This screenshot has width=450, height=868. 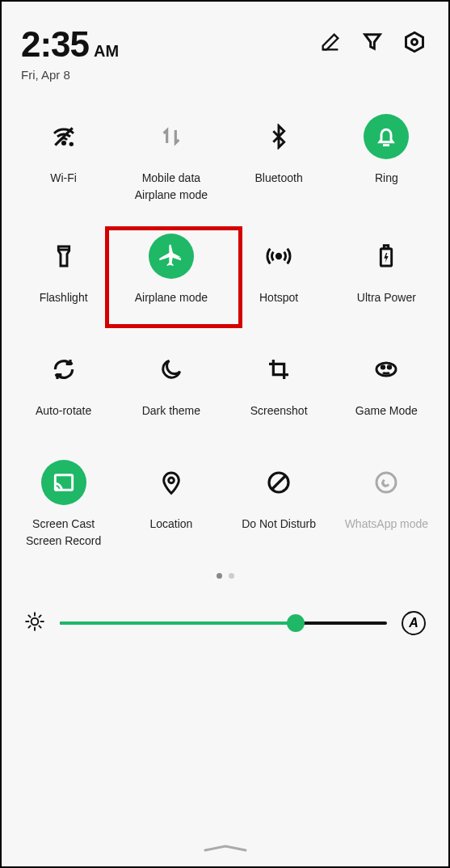 What do you see at coordinates (55, 44) in the screenshot?
I see `clock-time: 2:35` at bounding box center [55, 44].